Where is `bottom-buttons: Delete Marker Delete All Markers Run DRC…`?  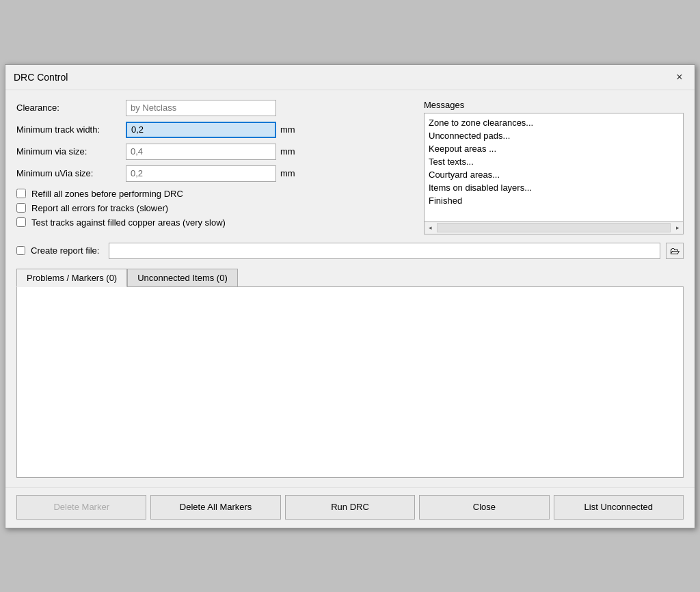
bottom-buttons: Delete Marker Delete All Markers Run DRC… is located at coordinates (350, 507).